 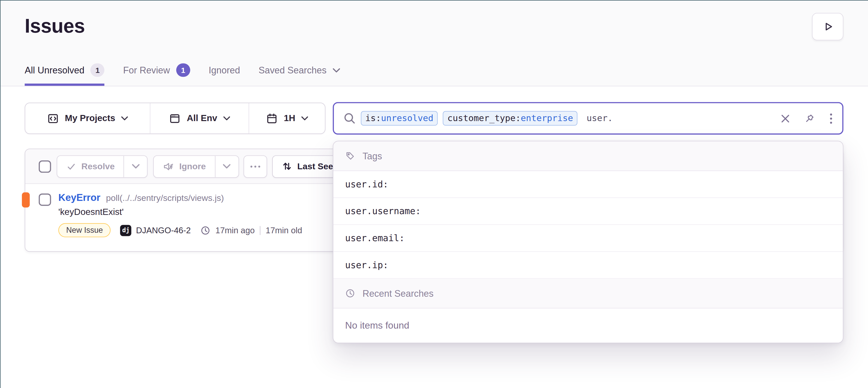 What do you see at coordinates (588, 325) in the screenshot?
I see `no-items-found-message: No items found` at bounding box center [588, 325].